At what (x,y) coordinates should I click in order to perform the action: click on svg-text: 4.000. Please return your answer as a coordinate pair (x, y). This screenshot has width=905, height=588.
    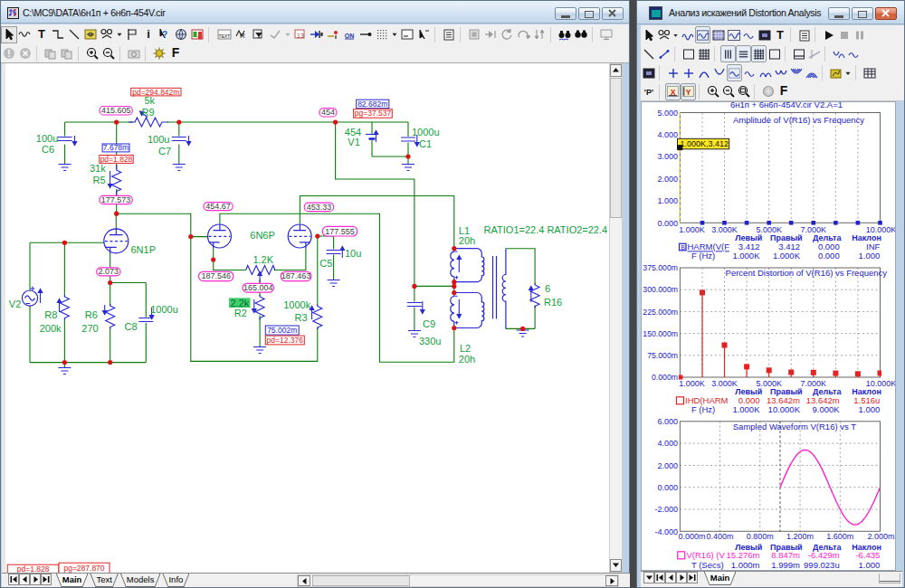
    Looking at the image, I should click on (668, 135).